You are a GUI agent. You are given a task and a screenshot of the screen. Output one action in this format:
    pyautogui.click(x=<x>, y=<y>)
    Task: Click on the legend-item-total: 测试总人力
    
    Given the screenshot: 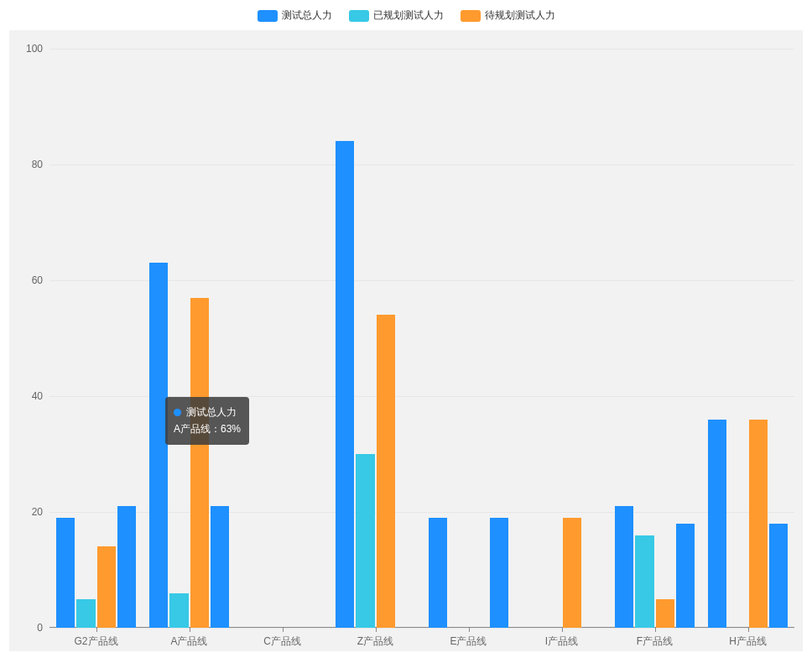 What is the action you would take?
    pyautogui.click(x=295, y=15)
    